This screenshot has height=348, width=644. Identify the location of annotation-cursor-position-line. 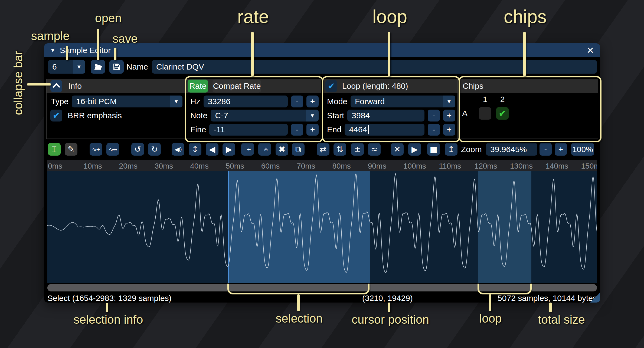
(389, 307).